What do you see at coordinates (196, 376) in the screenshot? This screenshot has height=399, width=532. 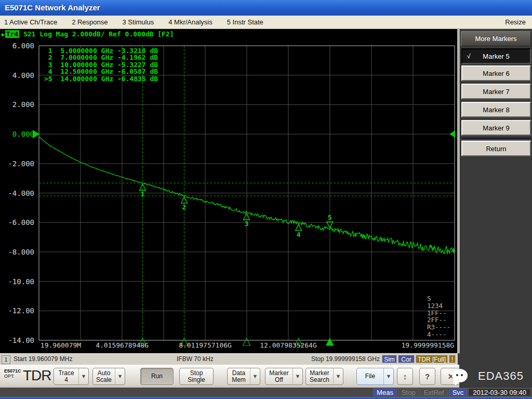 I see `stop-single-button: StopSingle` at bounding box center [196, 376].